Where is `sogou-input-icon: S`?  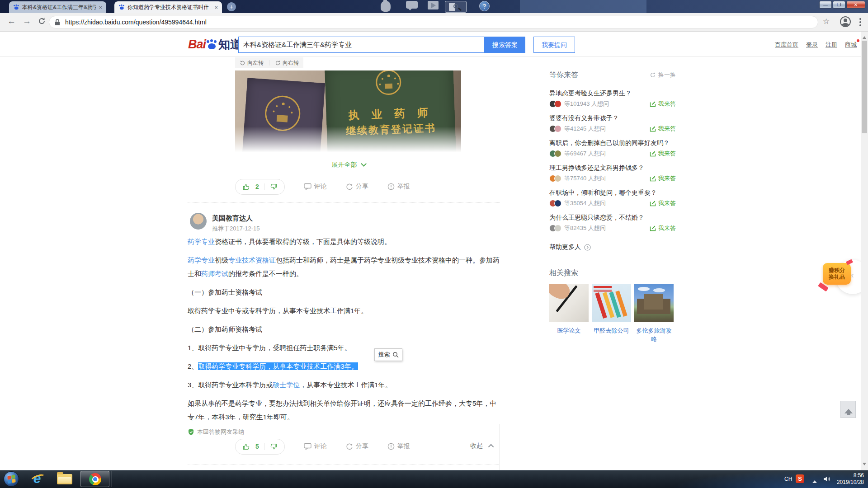 sogou-input-icon: S is located at coordinates (800, 479).